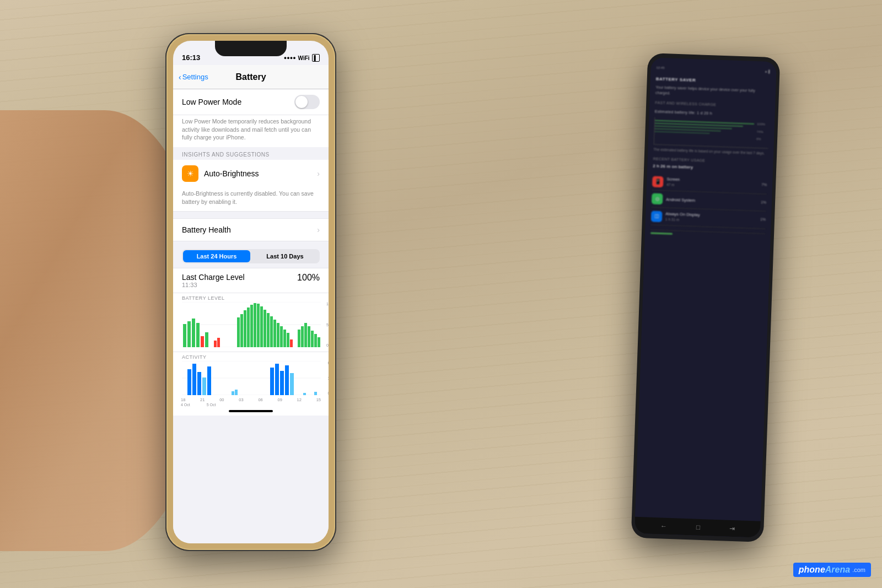 This screenshot has height=588, width=882. Describe the element at coordinates (304, 58) in the screenshot. I see `wifi-icon: WiFi` at that location.